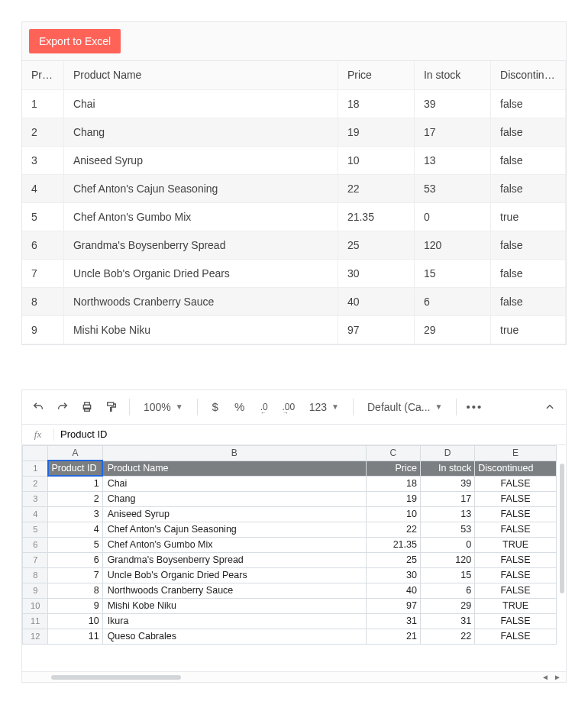 The image size is (588, 724). Describe the element at coordinates (447, 545) in the screenshot. I see `cell: 0` at that location.